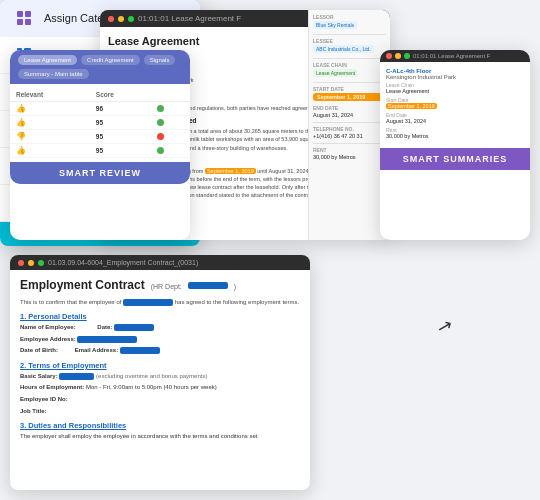  Describe the element at coordinates (160, 412) in the screenshot. I see `ec-jobtitle-row: Job Title:` at that location.